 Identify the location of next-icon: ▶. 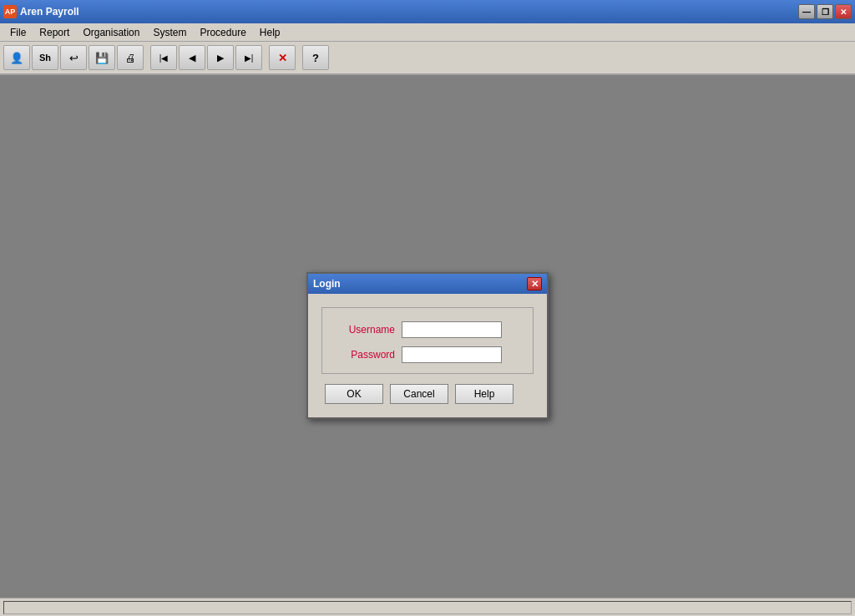
(220, 58).